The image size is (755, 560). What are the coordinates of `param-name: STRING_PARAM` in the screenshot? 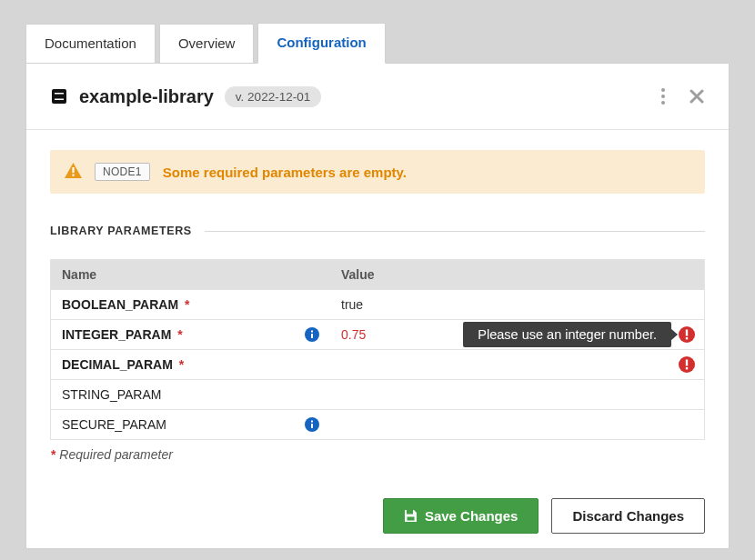 It's located at (111, 395).